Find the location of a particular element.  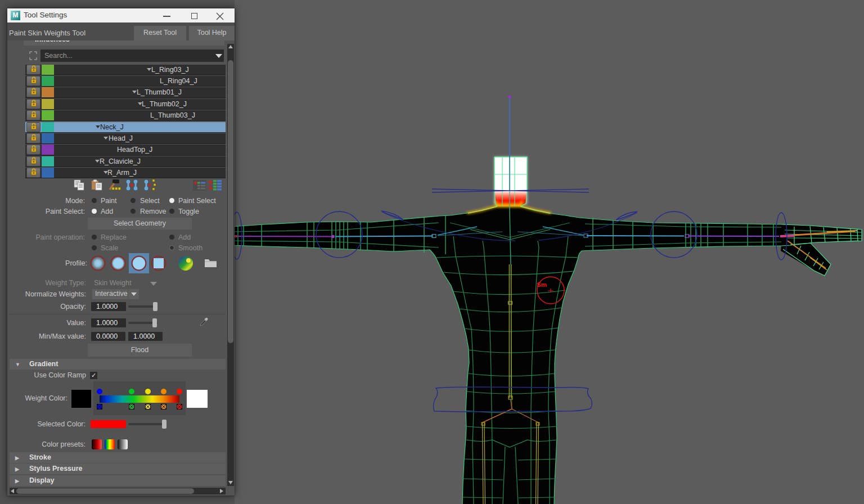

svg-text: Sm is located at coordinates (542, 285).